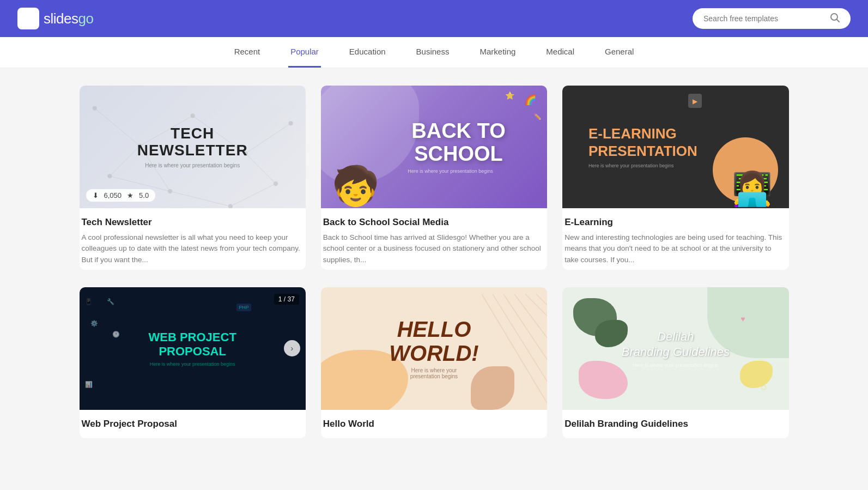 This screenshot has width=868, height=490. What do you see at coordinates (676, 178) in the screenshot?
I see `template-card-3: E-LEARNINGPRESENTATION Here is where you…` at bounding box center [676, 178].